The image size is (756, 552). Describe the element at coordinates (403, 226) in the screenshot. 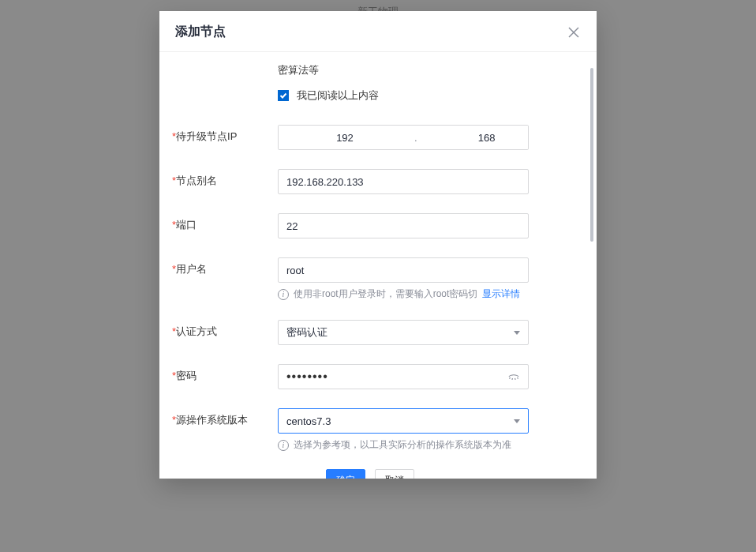

I see `port-input` at that location.